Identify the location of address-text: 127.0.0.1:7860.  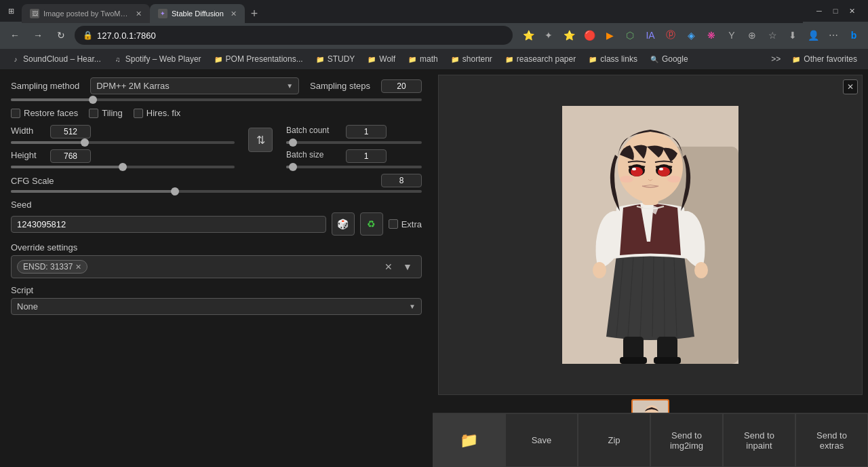
(301, 35).